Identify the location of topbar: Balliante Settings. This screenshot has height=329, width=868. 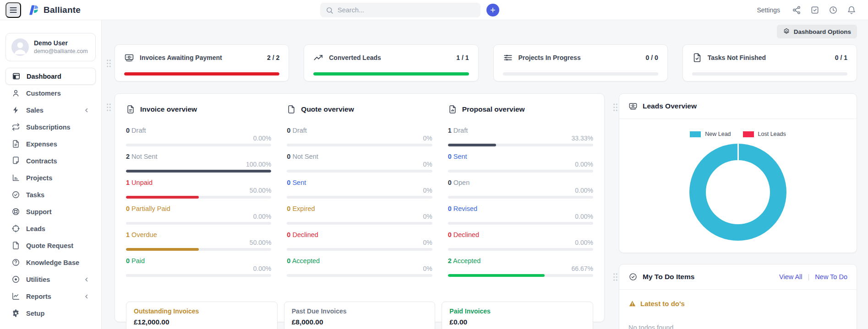
(434, 10).